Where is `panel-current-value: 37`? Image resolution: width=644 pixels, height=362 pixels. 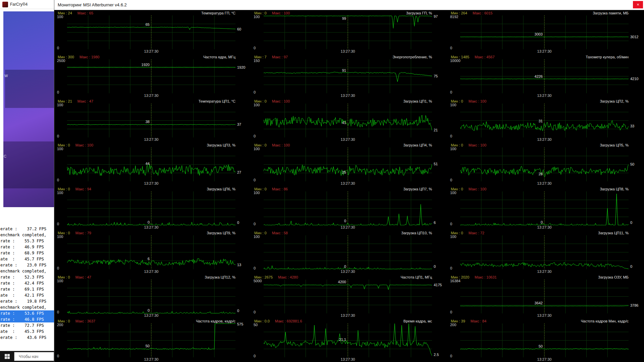
panel-current-value: 37 is located at coordinates (239, 124).